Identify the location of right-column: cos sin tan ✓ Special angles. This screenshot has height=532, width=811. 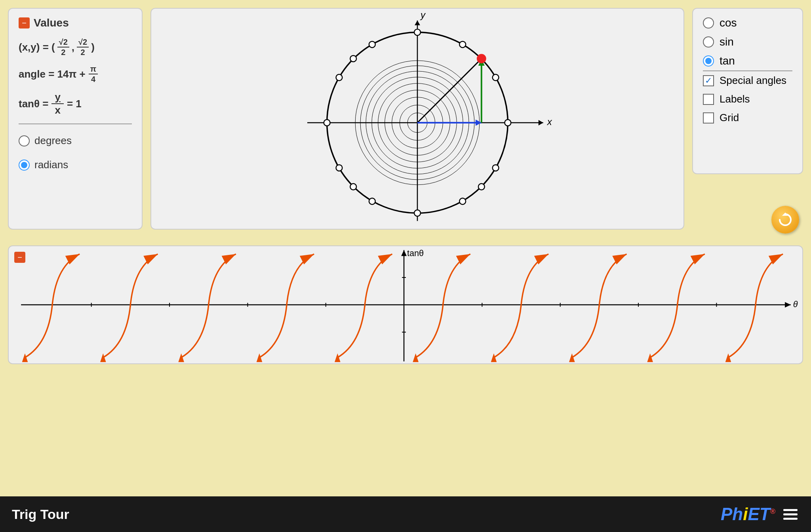
(748, 125).